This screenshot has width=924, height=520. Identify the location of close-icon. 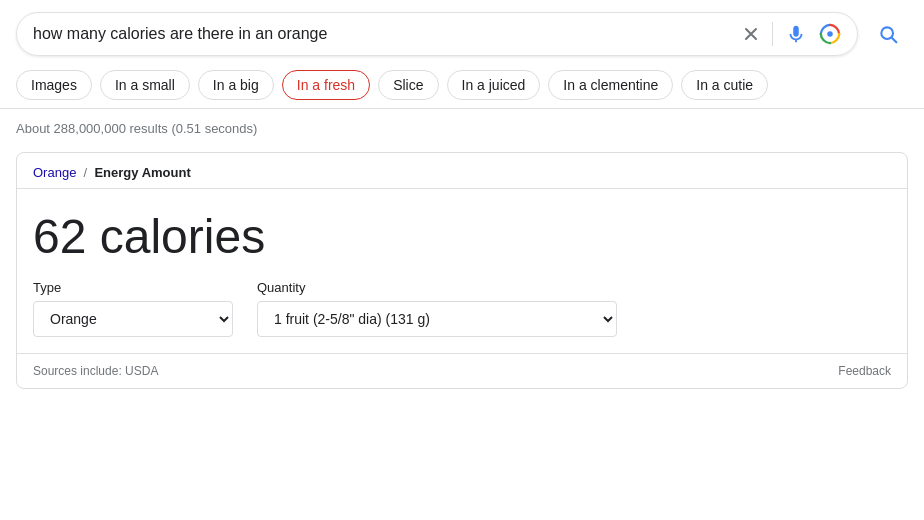
(751, 34).